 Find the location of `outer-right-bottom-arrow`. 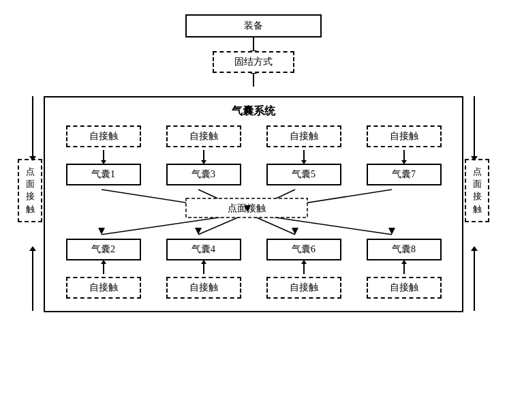

outer-right-bottom-arrow is located at coordinates (474, 278).